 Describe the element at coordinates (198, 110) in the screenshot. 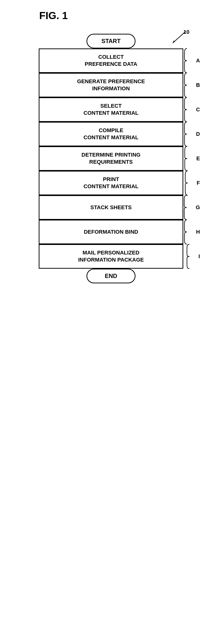

I see `label-C: C` at that location.